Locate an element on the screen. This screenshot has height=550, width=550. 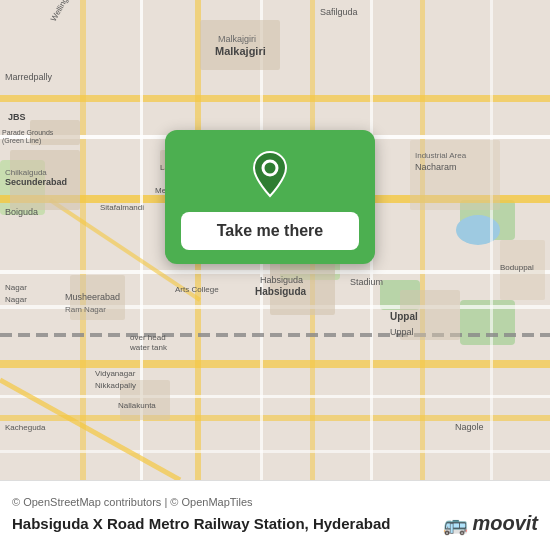
svg-text: Safilguda is located at coordinates (339, 12).